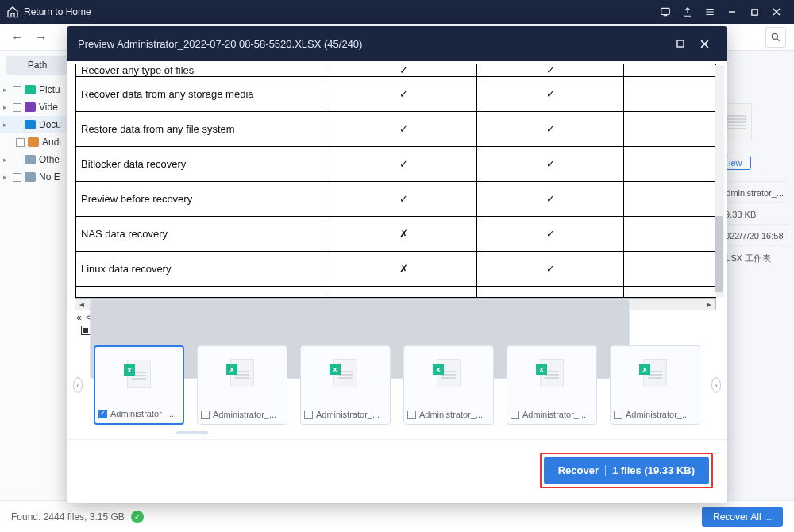  What do you see at coordinates (665, 12) in the screenshot?
I see `feedback-icon` at bounding box center [665, 12].